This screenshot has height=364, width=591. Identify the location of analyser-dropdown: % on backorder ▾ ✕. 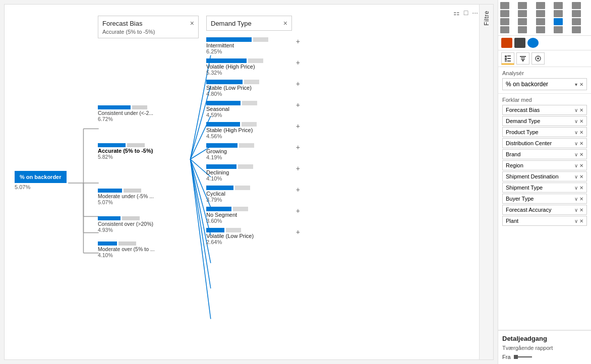
(545, 84).